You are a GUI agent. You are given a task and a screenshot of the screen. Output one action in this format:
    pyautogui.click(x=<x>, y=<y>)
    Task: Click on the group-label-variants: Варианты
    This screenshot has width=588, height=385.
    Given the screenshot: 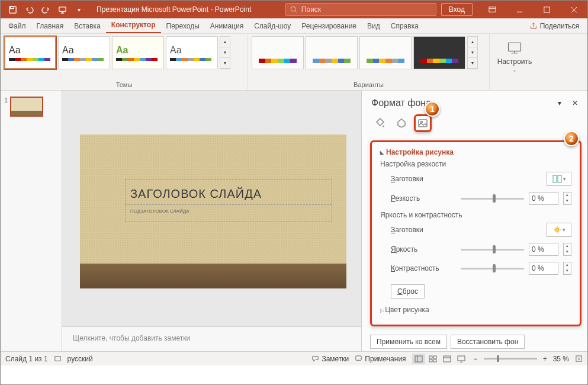 What is the action you would take?
    pyautogui.click(x=368, y=85)
    